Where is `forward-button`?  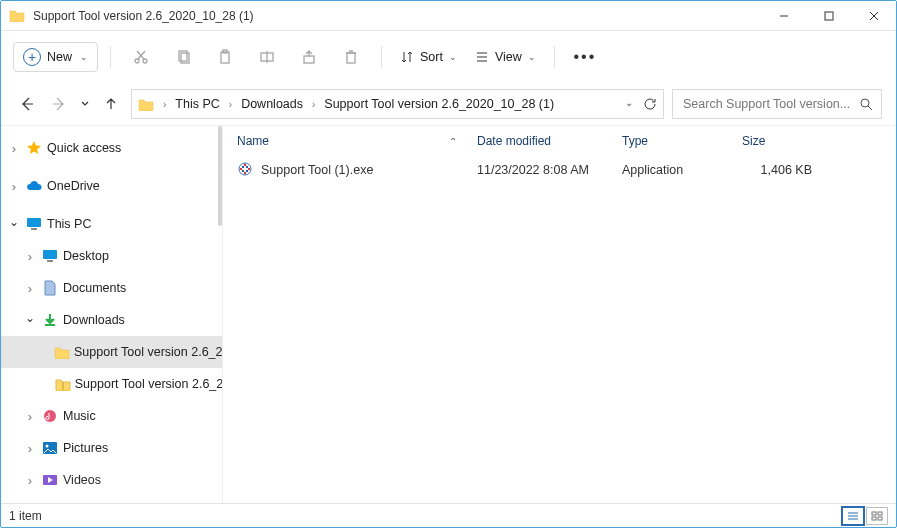 forward-button is located at coordinates (59, 104).